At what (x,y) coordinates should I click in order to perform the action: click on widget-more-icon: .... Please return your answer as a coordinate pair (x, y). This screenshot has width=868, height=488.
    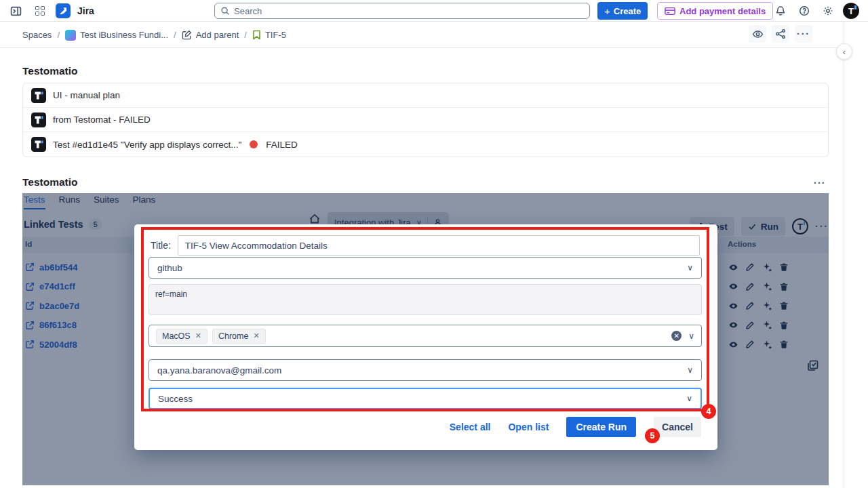
    Looking at the image, I should click on (820, 180).